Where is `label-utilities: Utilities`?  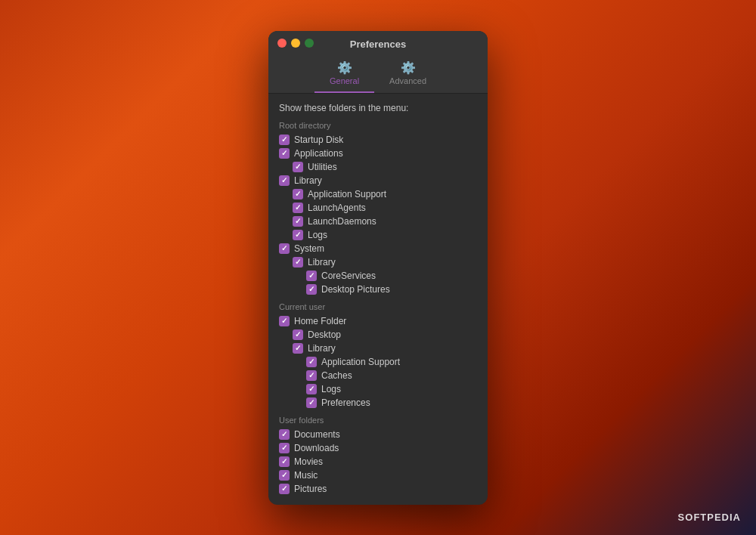 label-utilities: Utilities is located at coordinates (322, 167).